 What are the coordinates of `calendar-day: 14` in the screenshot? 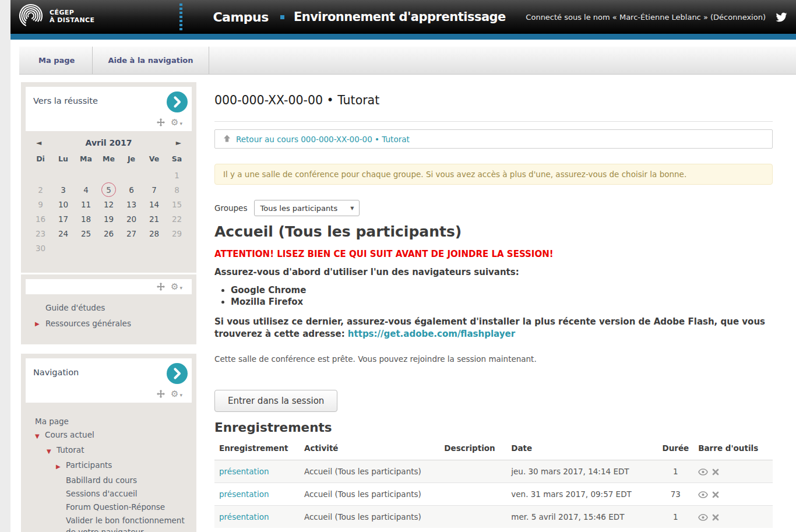 It's located at (154, 204).